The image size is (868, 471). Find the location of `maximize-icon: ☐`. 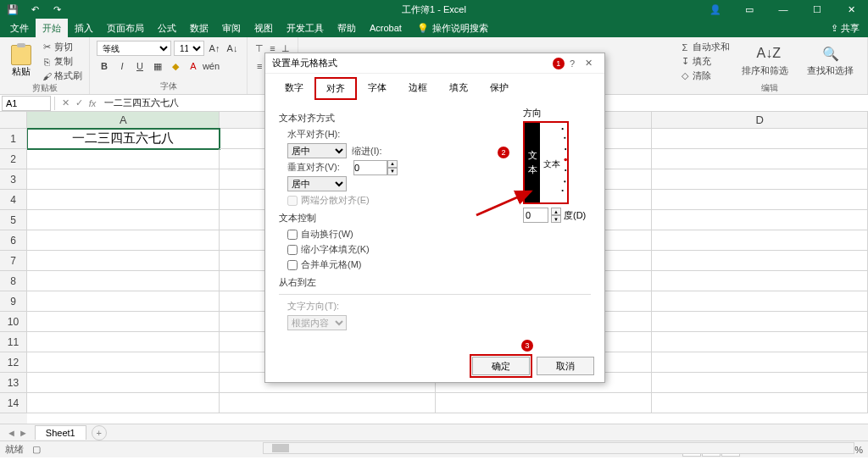

maximize-icon: ☐ is located at coordinates (817, 9).